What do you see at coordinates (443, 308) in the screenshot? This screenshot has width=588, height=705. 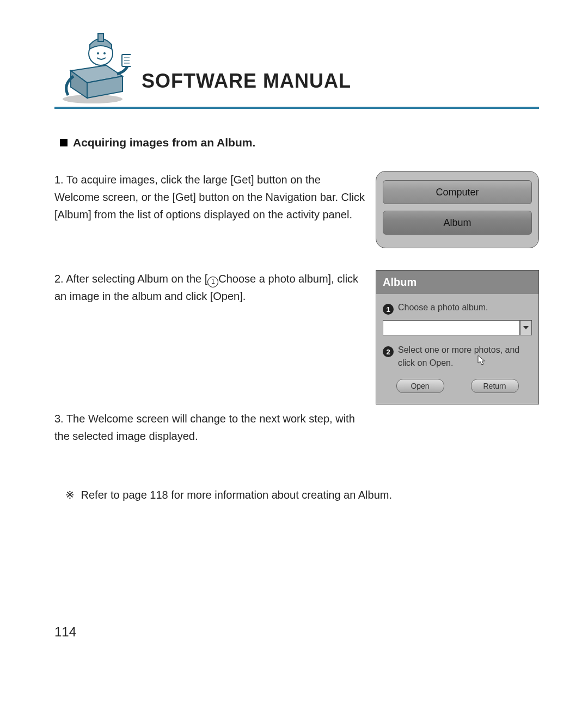 I see `choose-album-label: Choose a photo album.` at bounding box center [443, 308].